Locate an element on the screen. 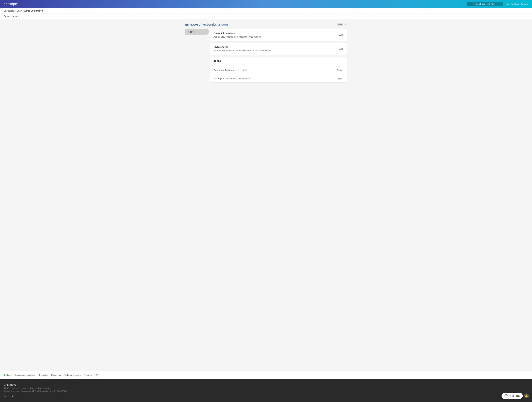 Image resolution: width=532 pixels, height=402 pixels. zones-card: Zones Export your DNS zone to a zone fil… is located at coordinates (279, 70).